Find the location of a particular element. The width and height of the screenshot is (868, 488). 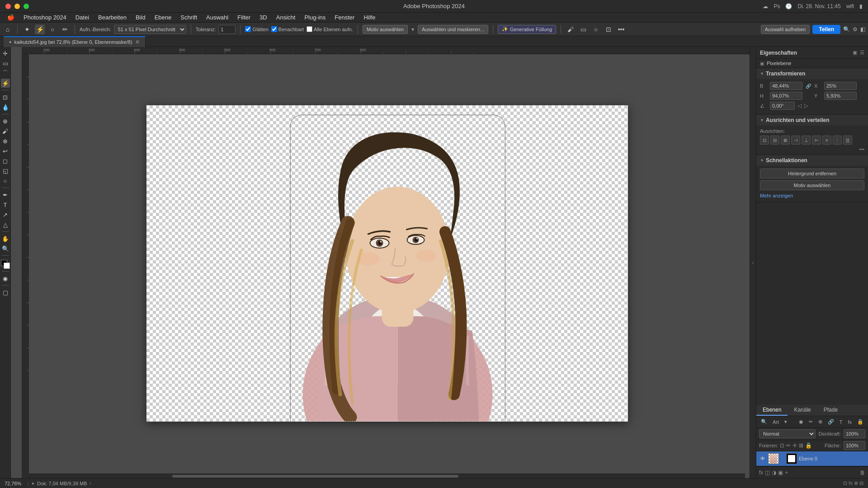

benachbart-checkbox is located at coordinates (274, 29).